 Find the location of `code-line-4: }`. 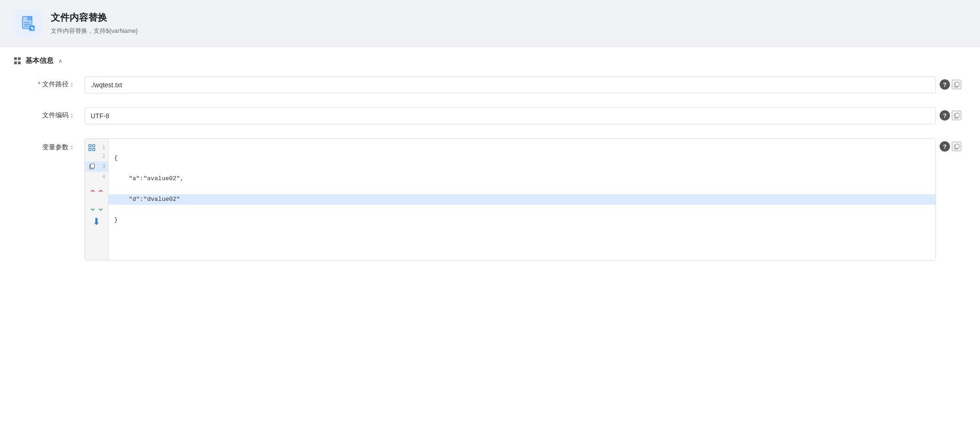

code-line-4: } is located at coordinates (522, 220).